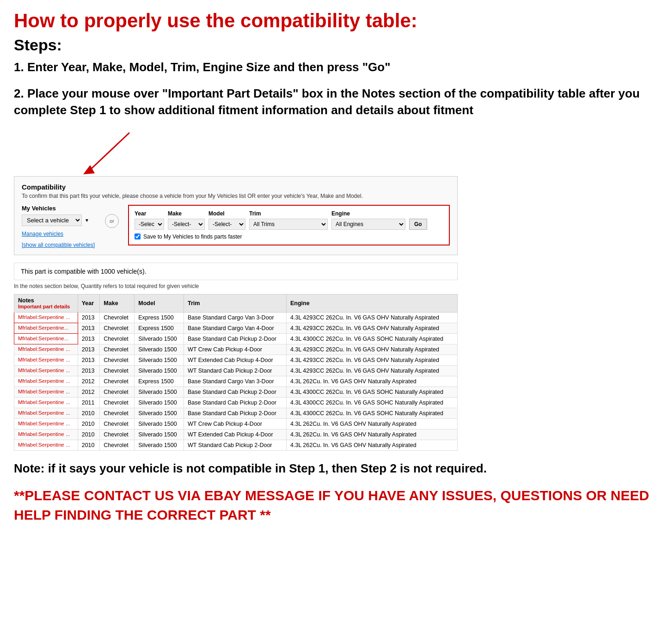  Describe the element at coordinates (236, 286) in the screenshot. I see `quantity-note: In the notes section below, Quantity ref…` at that location.